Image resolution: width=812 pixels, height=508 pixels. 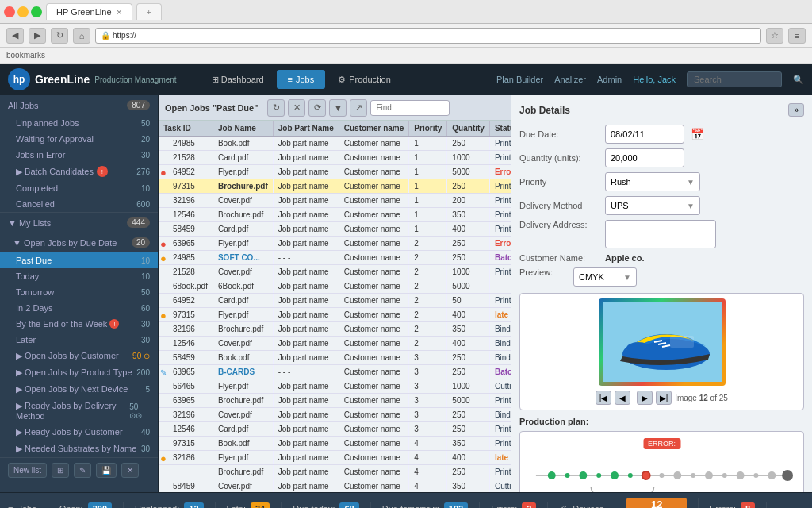 What do you see at coordinates (661, 234) in the screenshot?
I see `delivery-address-input` at bounding box center [661, 234].